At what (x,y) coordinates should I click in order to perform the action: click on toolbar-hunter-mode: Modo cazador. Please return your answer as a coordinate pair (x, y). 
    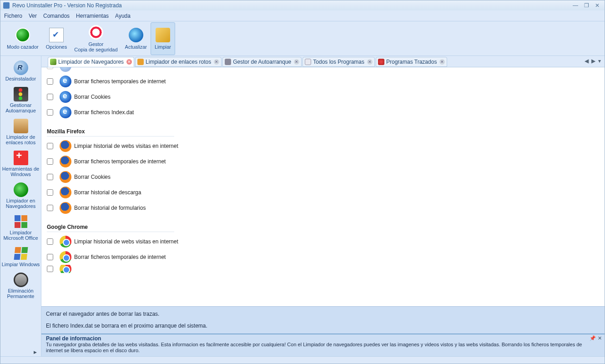
    Looking at the image, I should click on (23, 39).